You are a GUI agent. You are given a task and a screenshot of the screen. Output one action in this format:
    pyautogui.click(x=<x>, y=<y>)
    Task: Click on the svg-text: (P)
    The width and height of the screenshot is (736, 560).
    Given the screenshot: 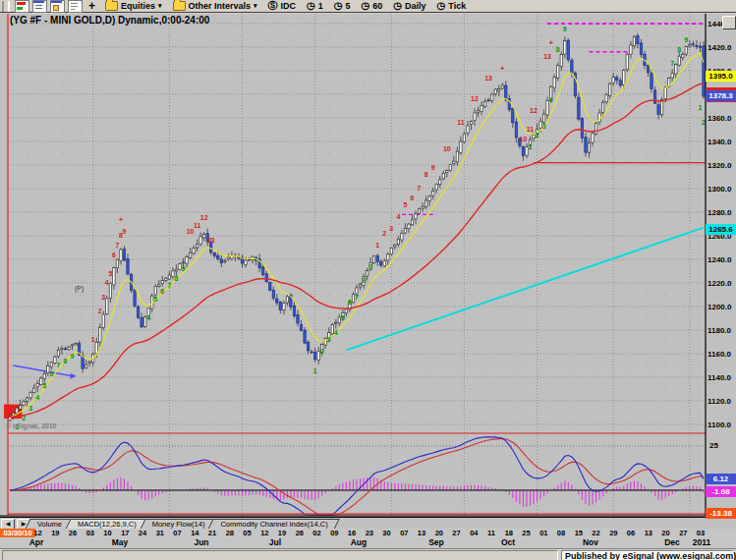 What is the action you would take?
    pyautogui.click(x=79, y=289)
    